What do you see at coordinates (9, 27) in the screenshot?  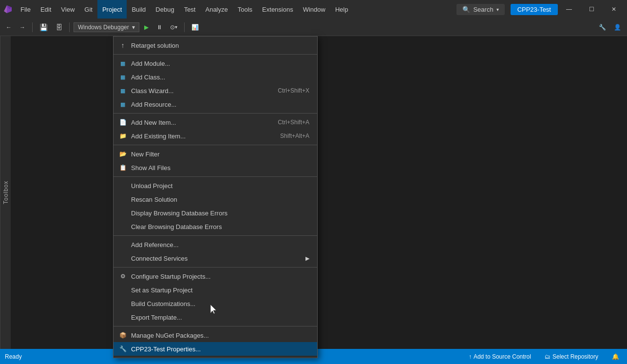 I see `back-button: ←` at bounding box center [9, 27].